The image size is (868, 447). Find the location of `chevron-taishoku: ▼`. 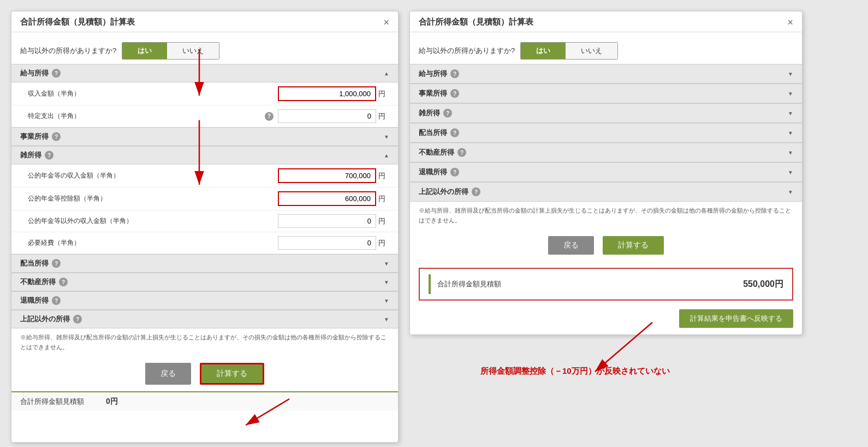

chevron-taishoku: ▼ is located at coordinates (387, 301).